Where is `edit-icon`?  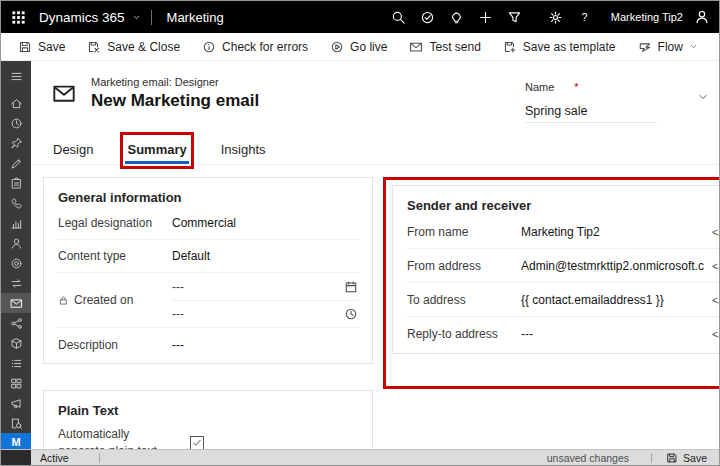
edit-icon is located at coordinates (16, 164).